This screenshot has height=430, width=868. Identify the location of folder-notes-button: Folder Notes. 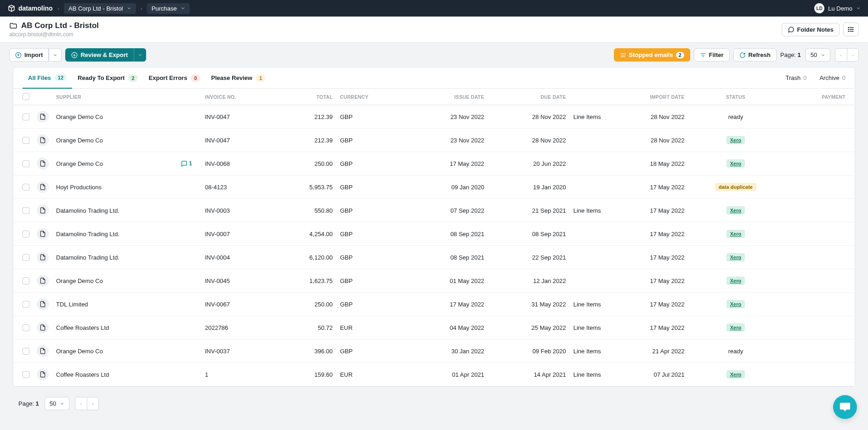
(811, 29).